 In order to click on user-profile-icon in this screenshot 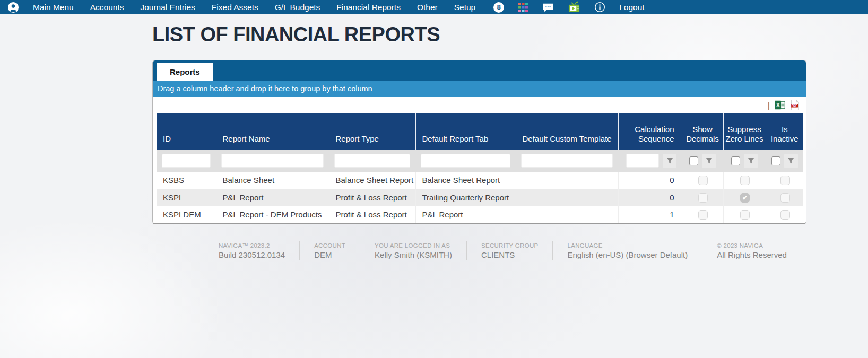, I will do `click(13, 7)`.